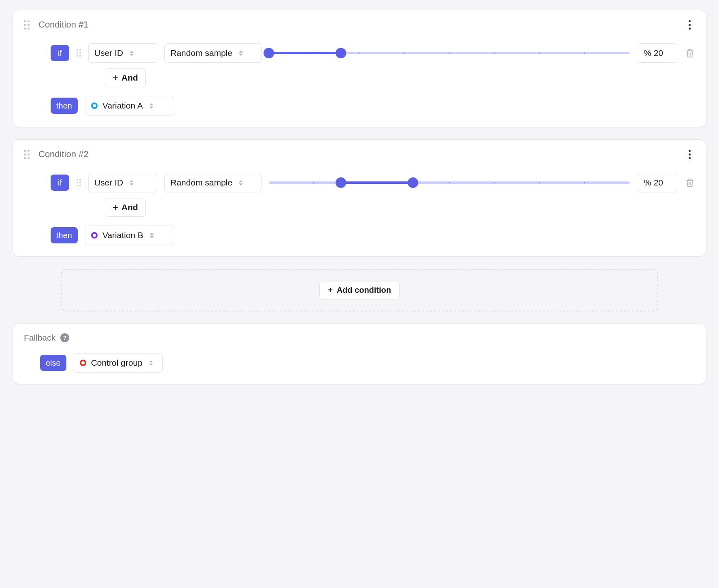  What do you see at coordinates (64, 25) in the screenshot?
I see `condition-title: Condition #1` at bounding box center [64, 25].